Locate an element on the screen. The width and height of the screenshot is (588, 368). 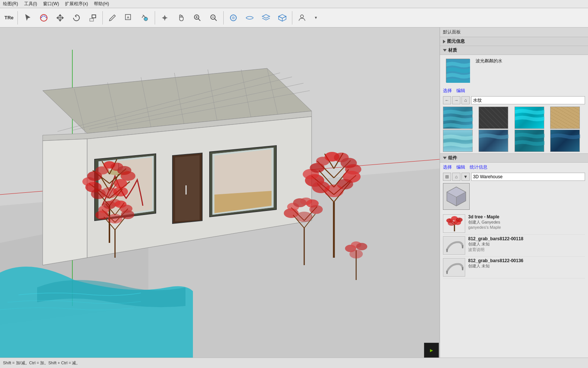
comp-dropdown-btn: ▼ is located at coordinates (466, 177).